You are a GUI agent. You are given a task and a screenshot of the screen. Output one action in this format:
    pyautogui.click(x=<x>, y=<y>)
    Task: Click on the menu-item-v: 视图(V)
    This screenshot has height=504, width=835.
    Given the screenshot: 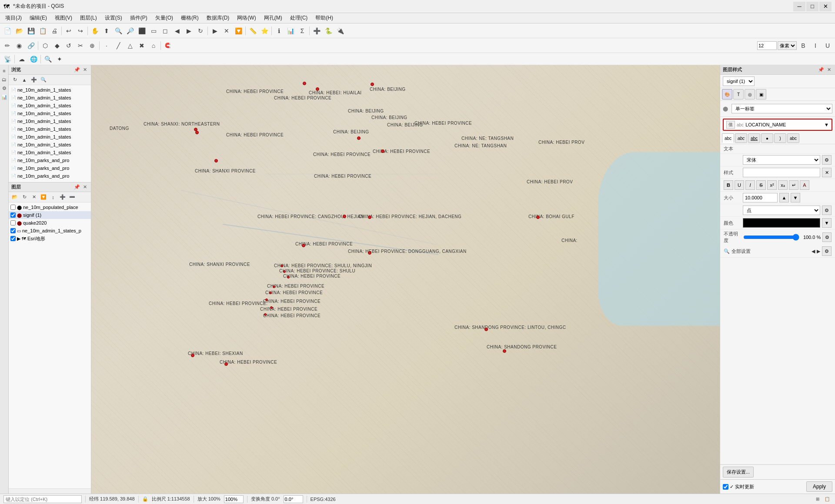 What is the action you would take?
    pyautogui.click(x=63, y=18)
    